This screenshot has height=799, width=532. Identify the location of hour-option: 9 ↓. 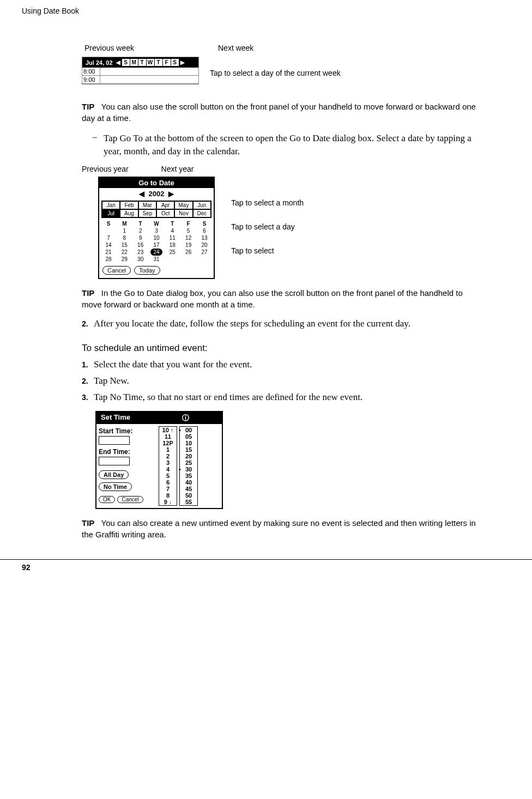
(168, 502).